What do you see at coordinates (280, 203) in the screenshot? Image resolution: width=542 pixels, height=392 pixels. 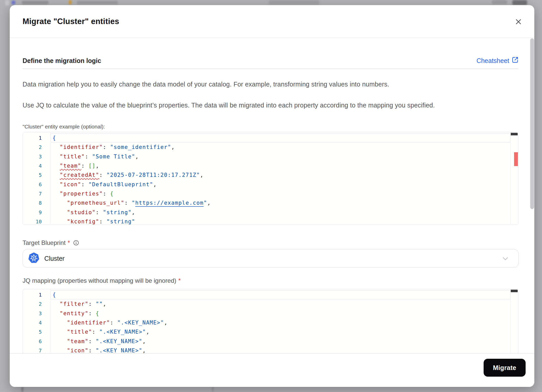 I see `code-line-content: "prometheus_url": "https://example.com",` at bounding box center [280, 203].